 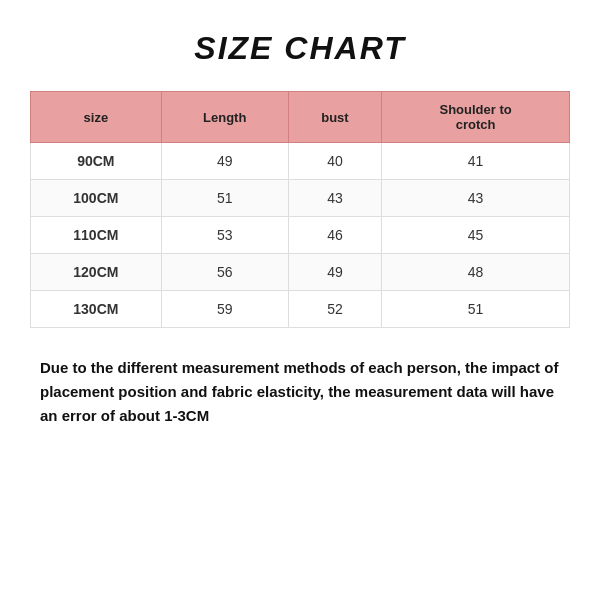 I want to click on table-header-row: size Length bust Shoulder to crotch, so click(x=300, y=118).